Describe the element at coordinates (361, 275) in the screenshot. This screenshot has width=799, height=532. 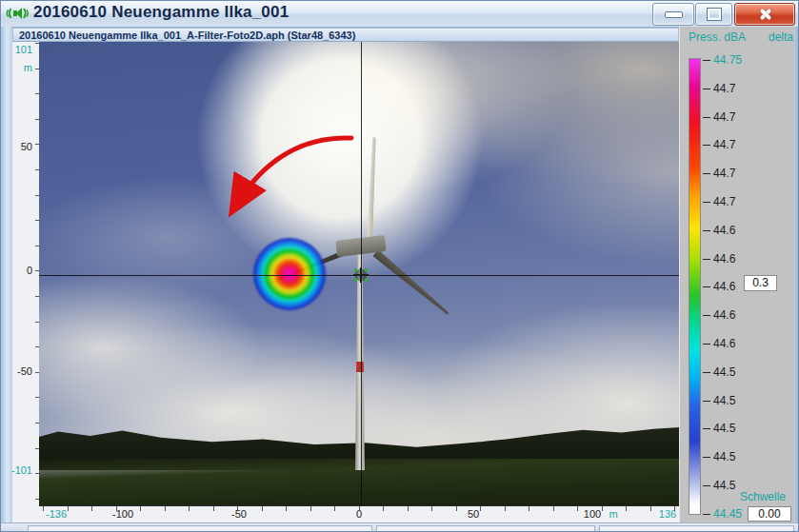
I see `hub-marker-icon` at that location.